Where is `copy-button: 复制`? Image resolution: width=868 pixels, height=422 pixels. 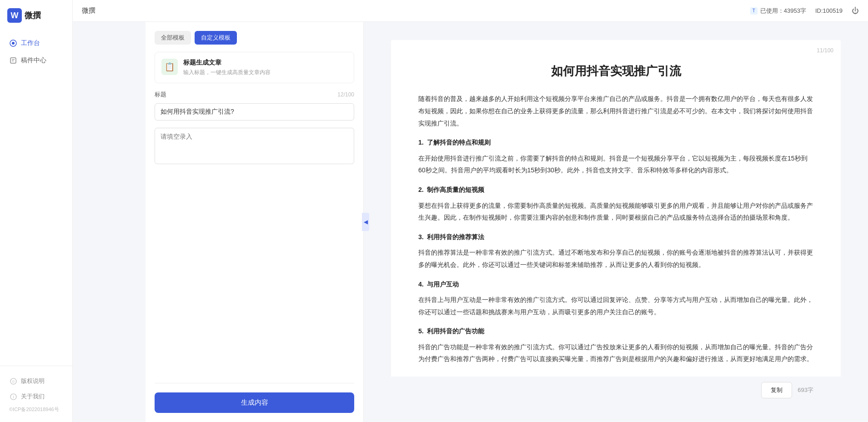 copy-button: 复制 is located at coordinates (777, 390).